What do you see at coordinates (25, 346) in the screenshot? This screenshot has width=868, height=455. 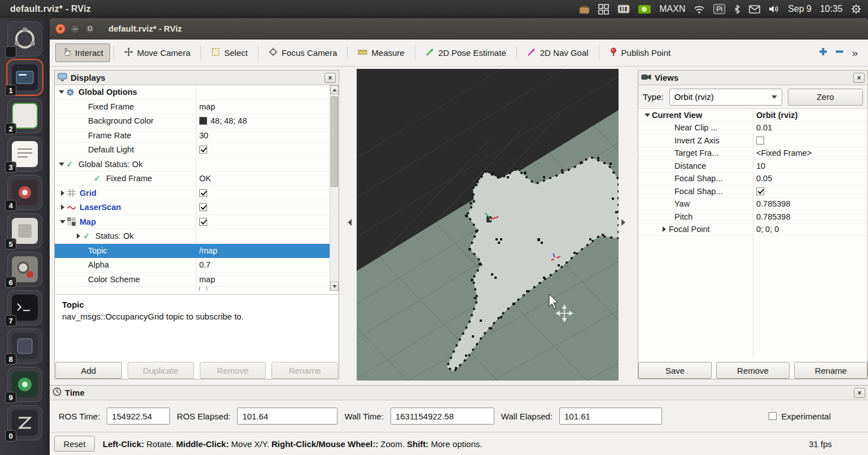 I see `launcher-item-8: 8` at bounding box center [25, 346].